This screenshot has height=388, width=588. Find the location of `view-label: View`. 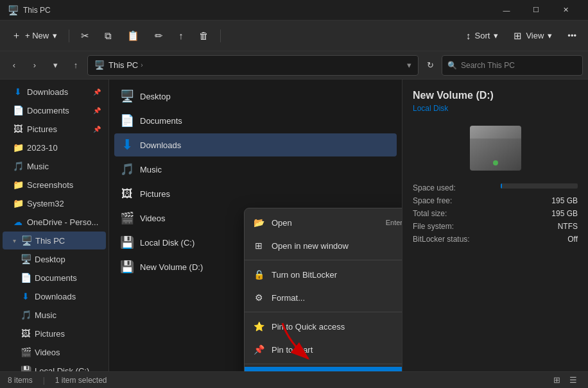

view-label: View is located at coordinates (535, 36).